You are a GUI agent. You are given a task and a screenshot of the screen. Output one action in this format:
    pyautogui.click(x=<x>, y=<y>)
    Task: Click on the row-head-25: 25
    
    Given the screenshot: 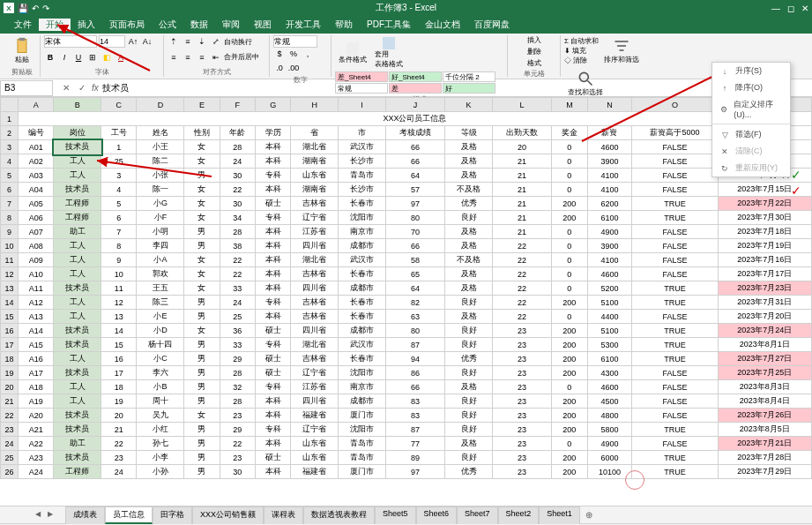 What is the action you would take?
    pyautogui.click(x=10, y=458)
    